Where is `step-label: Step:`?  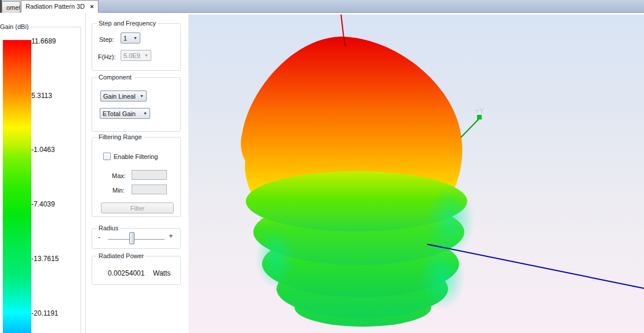
step-label: Step: is located at coordinates (107, 39).